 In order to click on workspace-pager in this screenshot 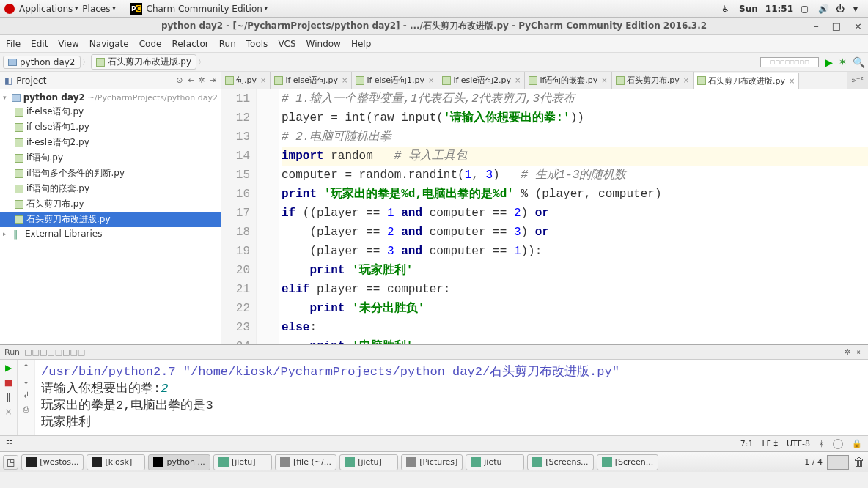, I will do `click(838, 462)`.